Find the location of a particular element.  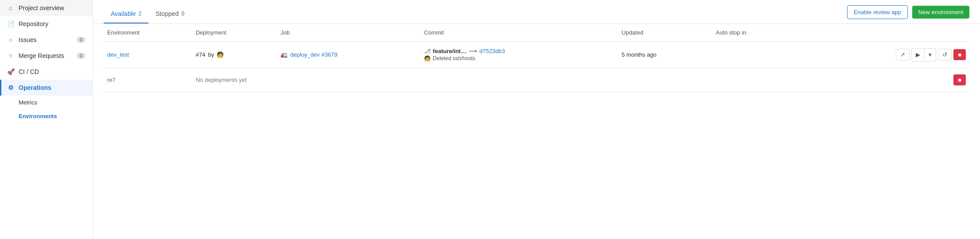

new-environment-button: New environment is located at coordinates (941, 12).